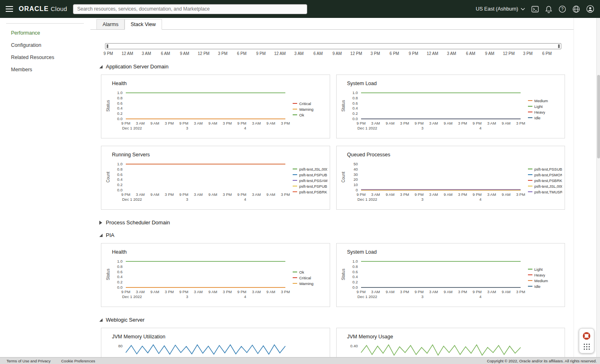  What do you see at coordinates (305, 278) in the screenshot?
I see `legend-label: Critical` at bounding box center [305, 278].